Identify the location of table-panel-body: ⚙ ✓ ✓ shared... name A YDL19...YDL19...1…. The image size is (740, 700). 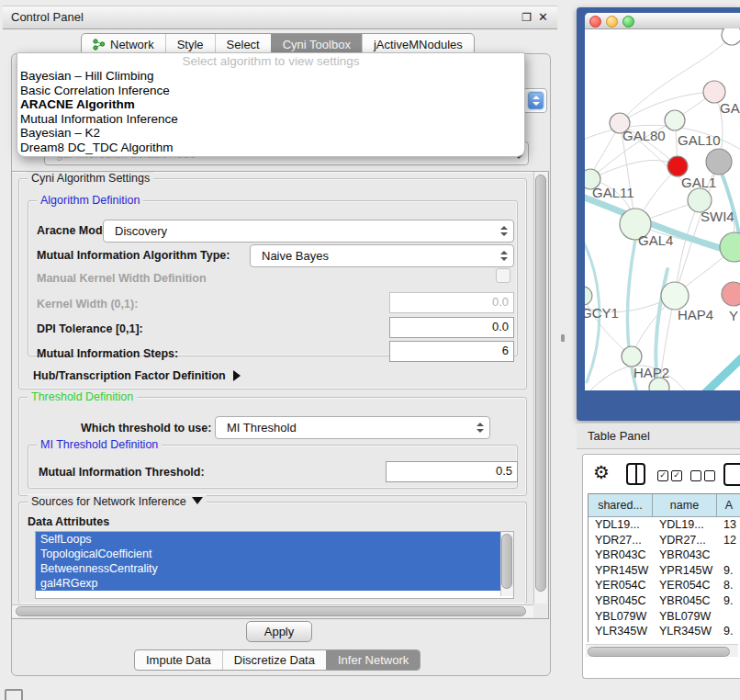
(661, 566).